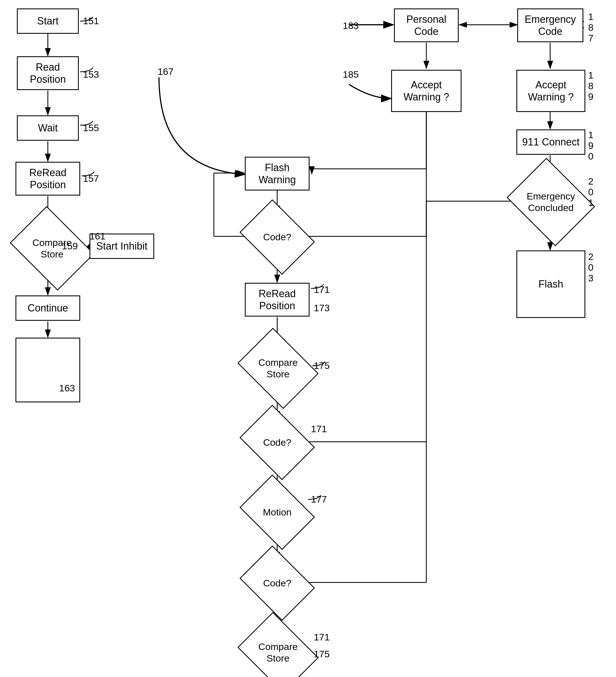 The width and height of the screenshot is (616, 677). Describe the element at coordinates (277, 583) in the screenshot. I see `code-3-diamond: Code?` at that location.